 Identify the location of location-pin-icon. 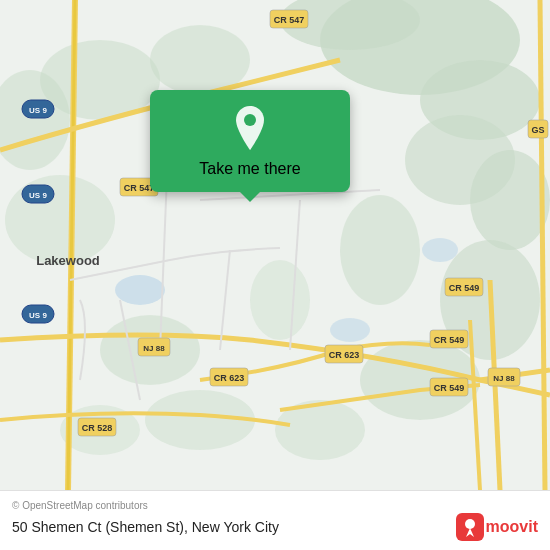
(250, 128).